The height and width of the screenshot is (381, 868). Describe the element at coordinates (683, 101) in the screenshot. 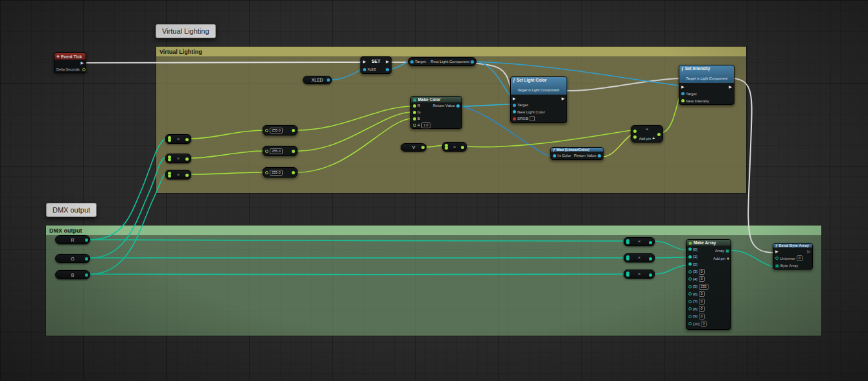

I see `new-intensity-pin` at that location.